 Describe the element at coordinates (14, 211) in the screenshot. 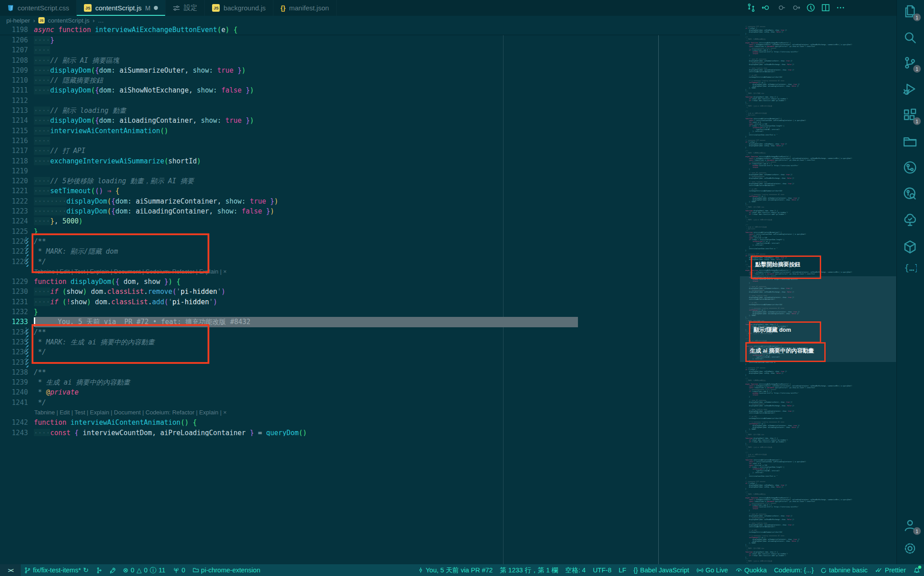

I see `line-number: 1223` at that location.